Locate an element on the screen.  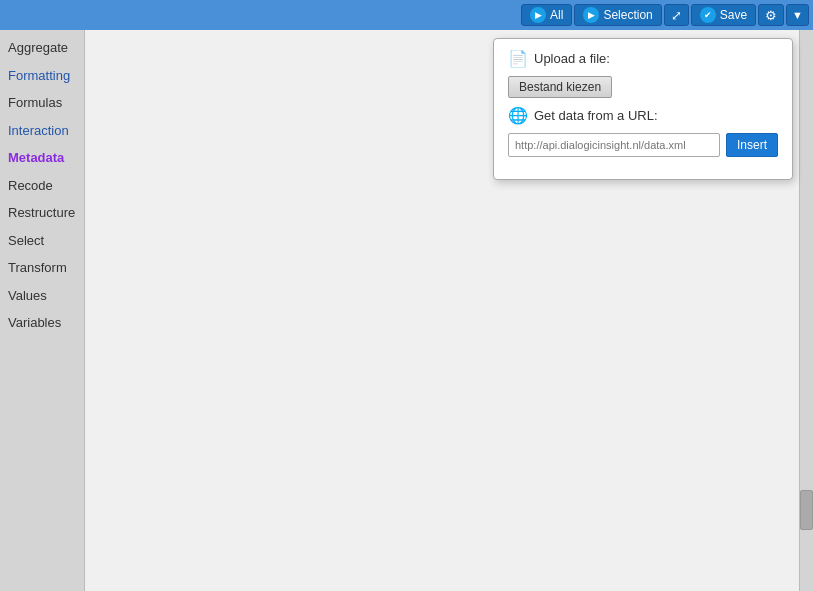
selection-button: ▶ Selection is located at coordinates (618, 15).